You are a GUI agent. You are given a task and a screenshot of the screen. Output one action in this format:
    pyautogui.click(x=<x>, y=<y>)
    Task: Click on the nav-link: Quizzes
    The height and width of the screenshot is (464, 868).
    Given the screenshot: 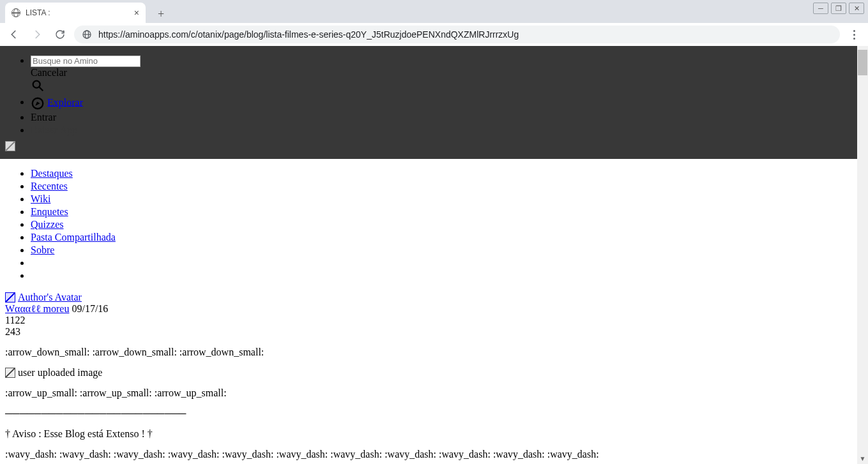 What is the action you would take?
    pyautogui.click(x=47, y=225)
    